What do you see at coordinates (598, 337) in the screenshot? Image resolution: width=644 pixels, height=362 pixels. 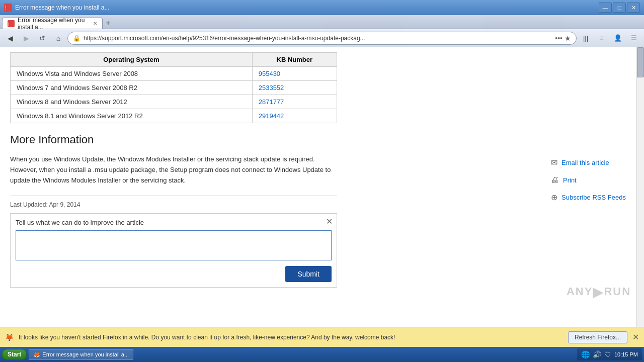 I see `refresh-firefox-button: Refresh Firefox...` at bounding box center [598, 337].